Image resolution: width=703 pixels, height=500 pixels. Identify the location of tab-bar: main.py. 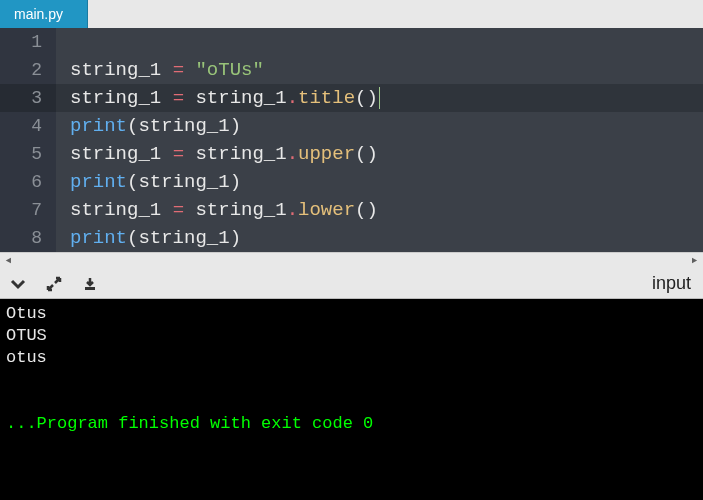
(352, 14).